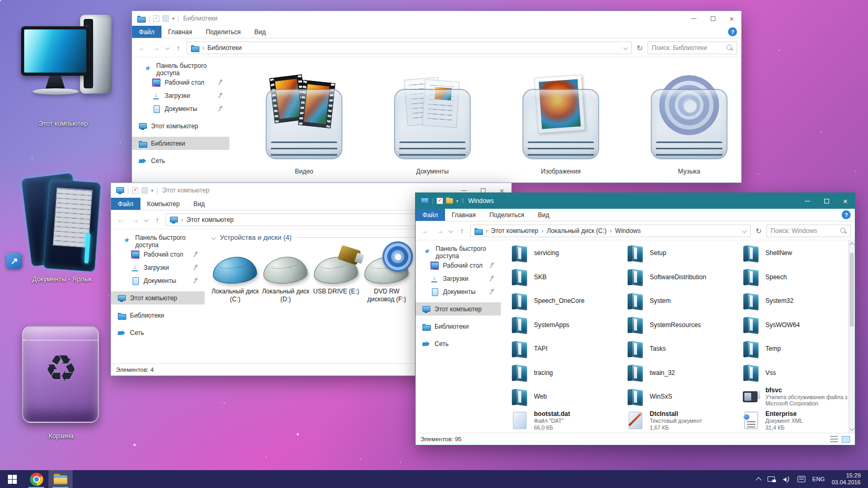  Describe the element at coordinates (224, 48) in the screenshot. I see `breadcrumb-item: Библиотеки` at that location.